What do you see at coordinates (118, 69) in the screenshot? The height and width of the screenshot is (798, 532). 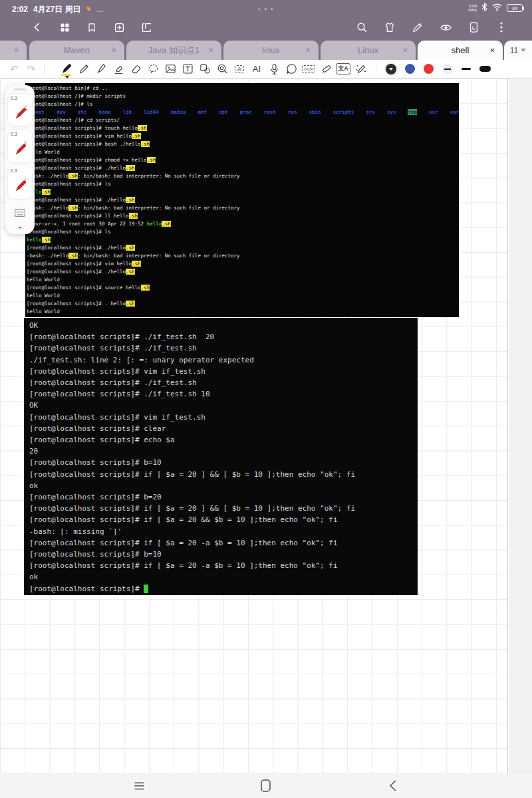 I see `highlighter-tool-icon` at bounding box center [118, 69].